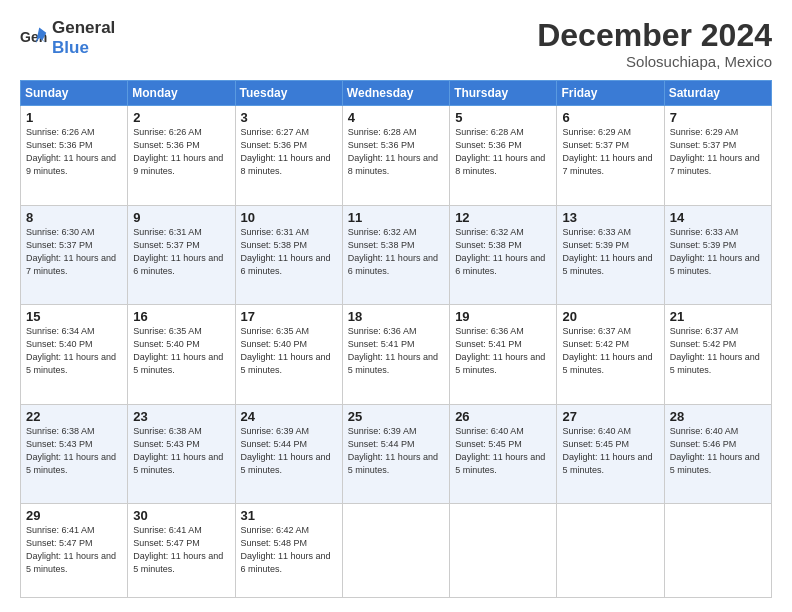  I want to click on logo-icon: Gen, so click(34, 38).